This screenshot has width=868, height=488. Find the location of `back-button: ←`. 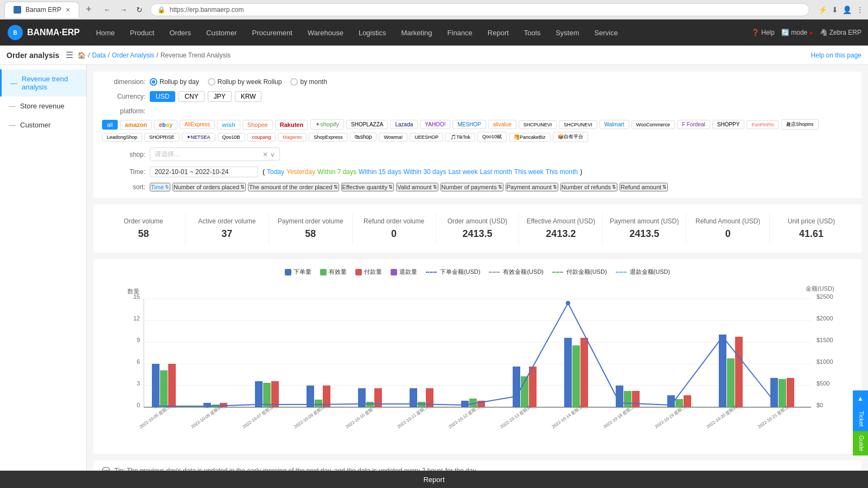

back-button: ← is located at coordinates (107, 10).